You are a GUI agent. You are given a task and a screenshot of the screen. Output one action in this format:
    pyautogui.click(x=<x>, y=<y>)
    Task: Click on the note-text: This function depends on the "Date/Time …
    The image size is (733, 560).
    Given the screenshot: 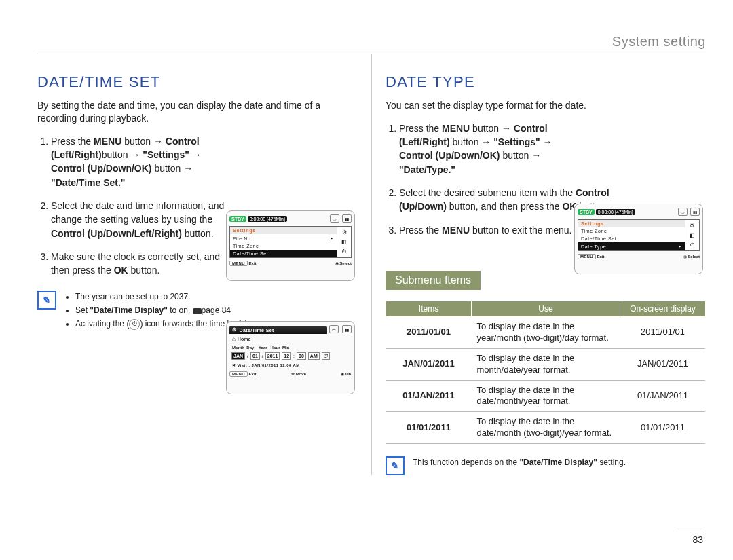 What is the action you would take?
    pyautogui.click(x=519, y=462)
    